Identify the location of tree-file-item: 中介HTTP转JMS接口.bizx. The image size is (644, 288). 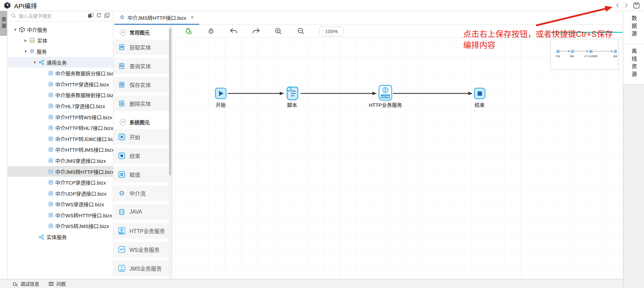
(60, 150).